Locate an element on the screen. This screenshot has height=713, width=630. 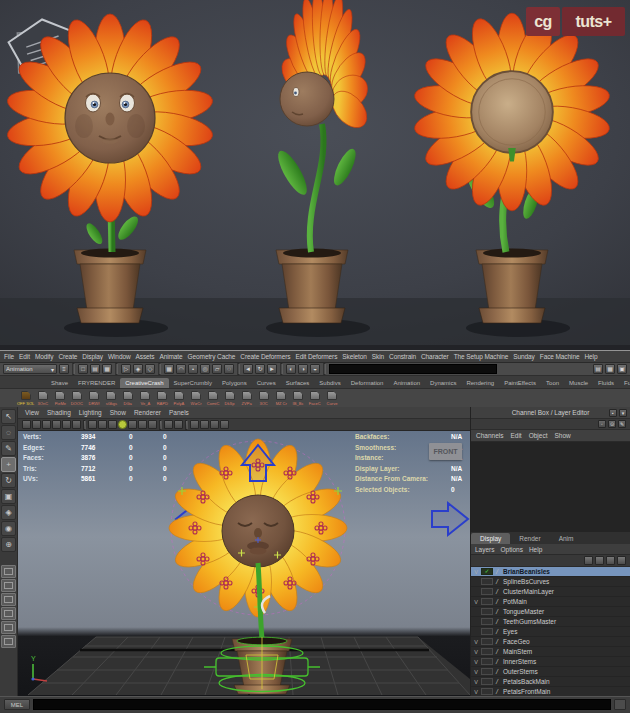
universal-manipulator-tool: ◈ is located at coordinates (8, 512).